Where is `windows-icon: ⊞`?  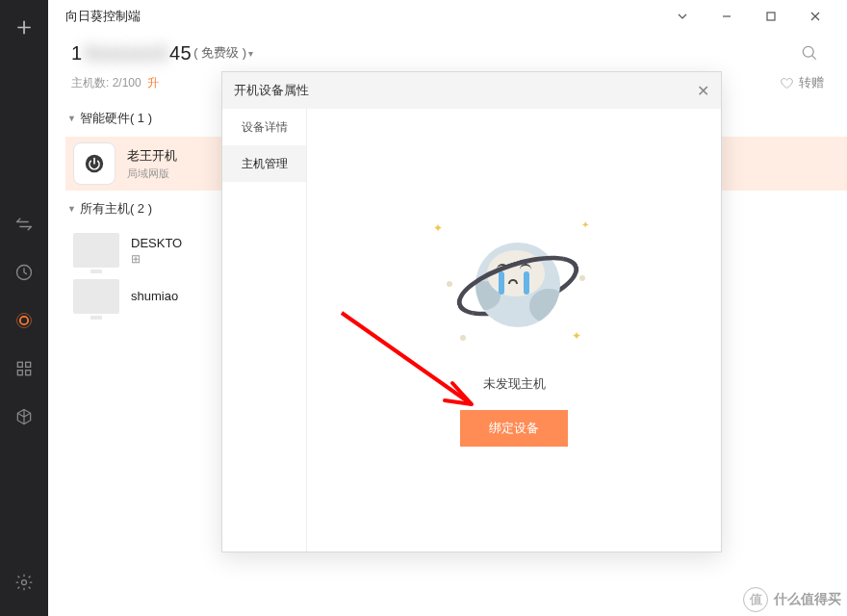 windows-icon: ⊞ is located at coordinates (136, 259).